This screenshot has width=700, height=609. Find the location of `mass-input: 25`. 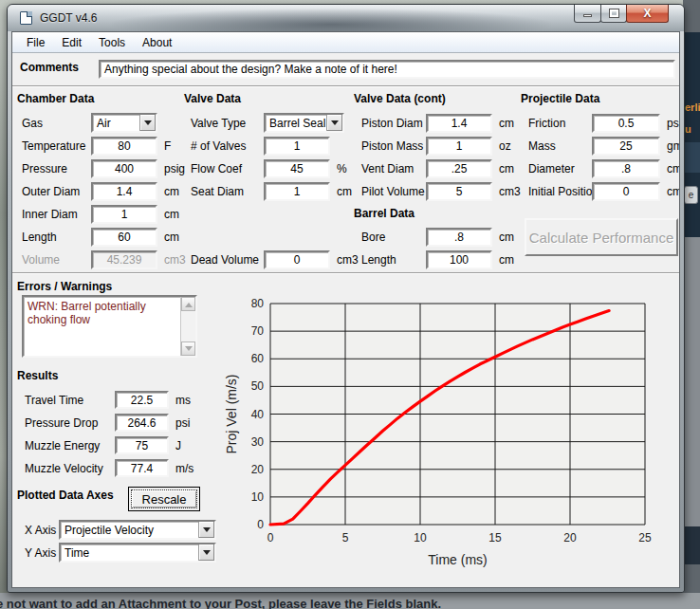

mass-input: 25 is located at coordinates (626, 146).